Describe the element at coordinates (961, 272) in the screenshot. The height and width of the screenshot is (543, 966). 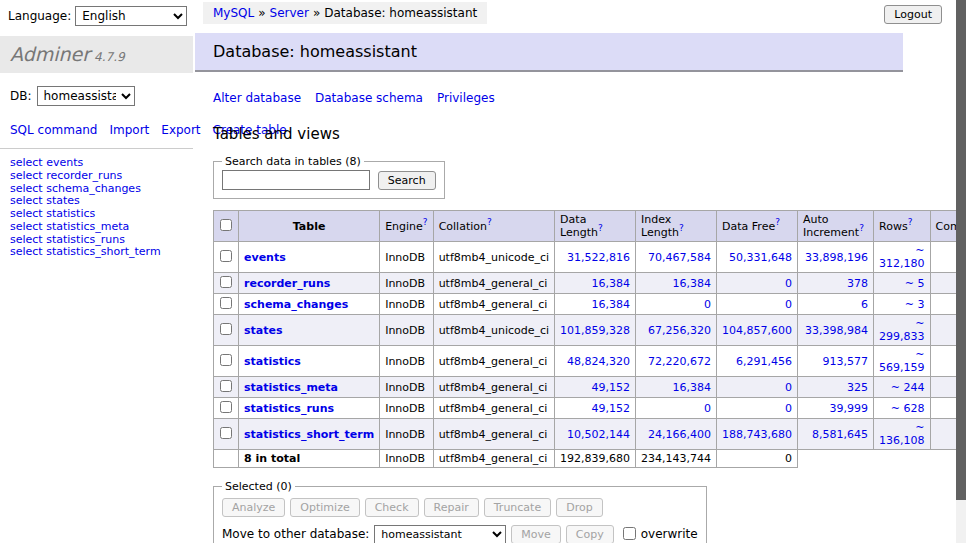
I see `scrollbar` at that location.